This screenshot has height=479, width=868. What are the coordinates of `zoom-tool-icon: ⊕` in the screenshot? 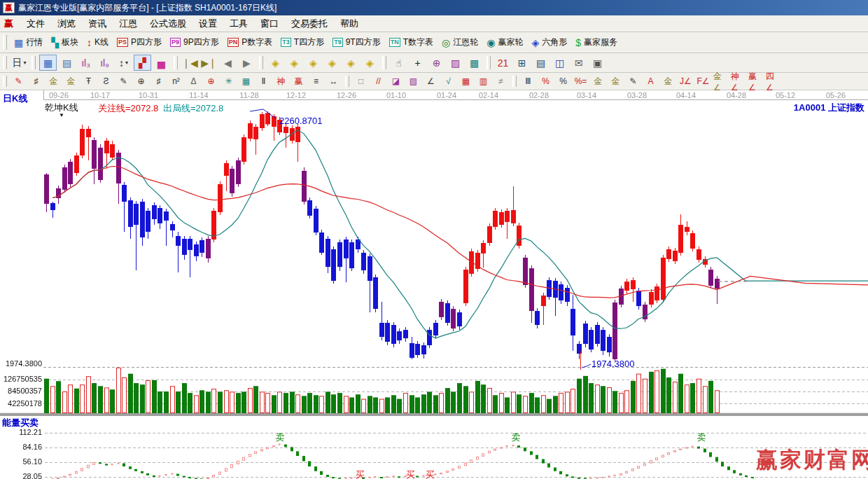 It's located at (437, 63).